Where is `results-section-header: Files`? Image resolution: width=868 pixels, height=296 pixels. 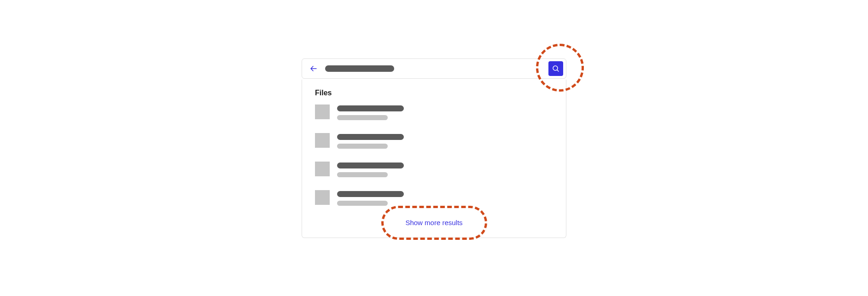 results-section-header: Files is located at coordinates (434, 93).